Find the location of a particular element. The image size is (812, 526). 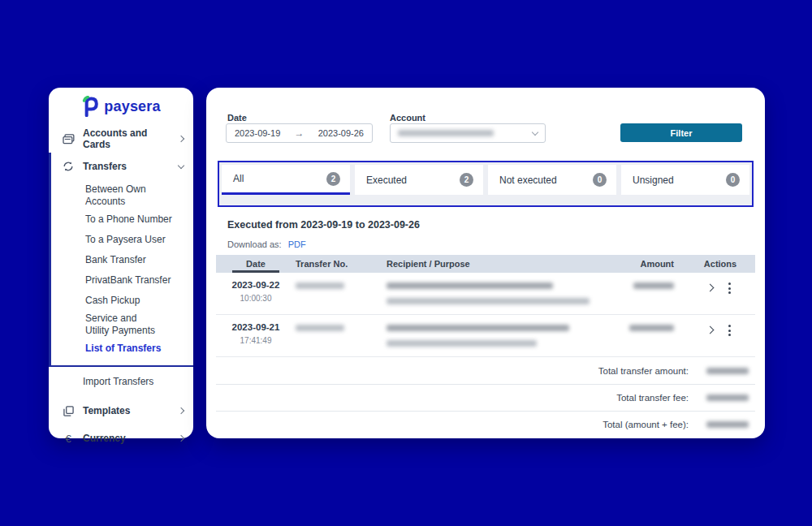

sidebar-item-transfers: Transfers is located at coordinates (122, 166).